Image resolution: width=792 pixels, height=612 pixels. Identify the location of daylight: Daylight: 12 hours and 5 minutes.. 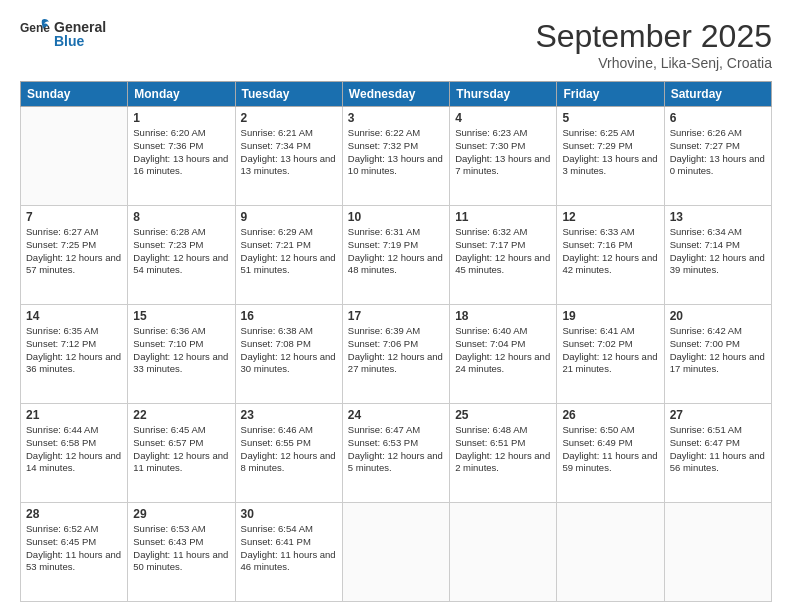
(396, 462).